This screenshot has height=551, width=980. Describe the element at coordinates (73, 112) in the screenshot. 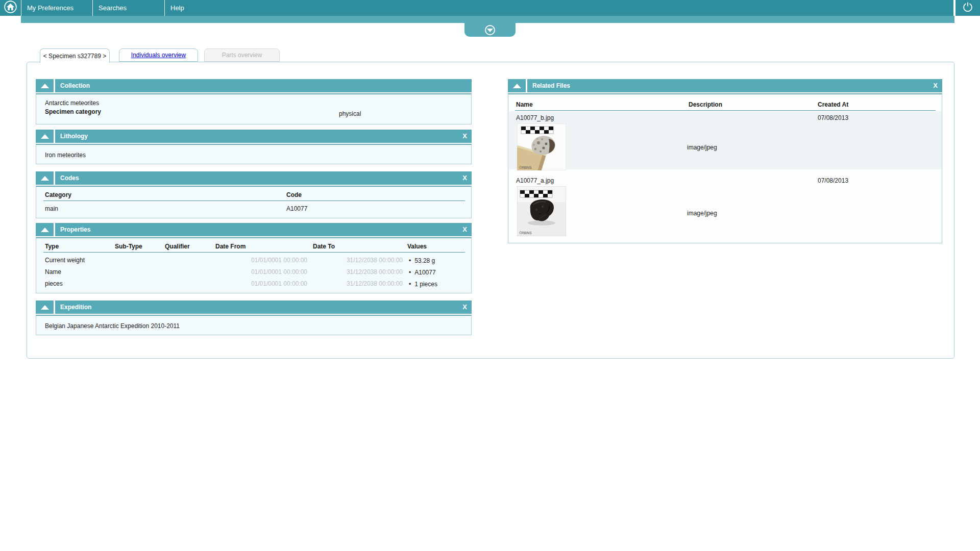

I see `specimen-category-label: Specimen category` at that location.